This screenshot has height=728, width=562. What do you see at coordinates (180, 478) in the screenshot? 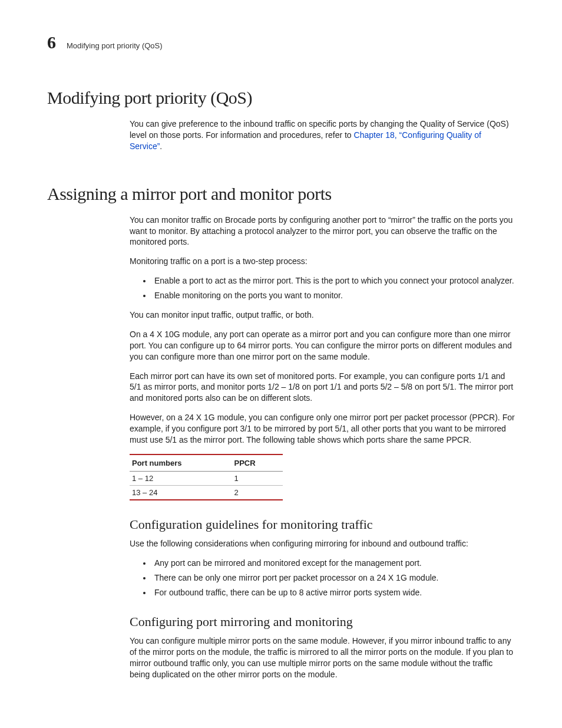
I see `td-ports: 1 – 12` at bounding box center [180, 478].